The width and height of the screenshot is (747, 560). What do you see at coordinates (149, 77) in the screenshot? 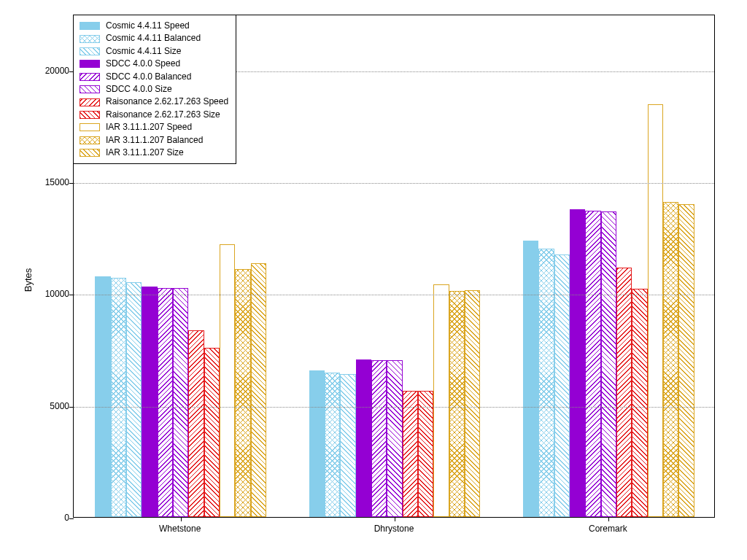
I see `legend-label: SDCC 4.0.0 Balanced` at bounding box center [149, 77].